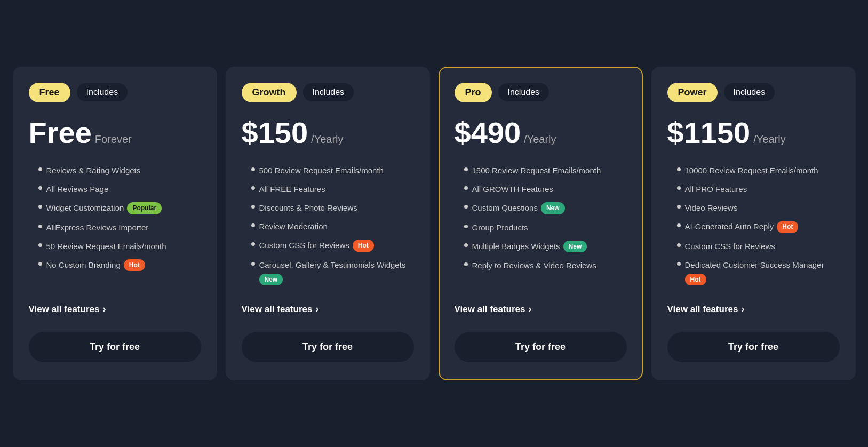 Image resolution: width=868 pixels, height=447 pixels. What do you see at coordinates (327, 140) in the screenshot?
I see `price-period-growth: /Yearly` at bounding box center [327, 140].